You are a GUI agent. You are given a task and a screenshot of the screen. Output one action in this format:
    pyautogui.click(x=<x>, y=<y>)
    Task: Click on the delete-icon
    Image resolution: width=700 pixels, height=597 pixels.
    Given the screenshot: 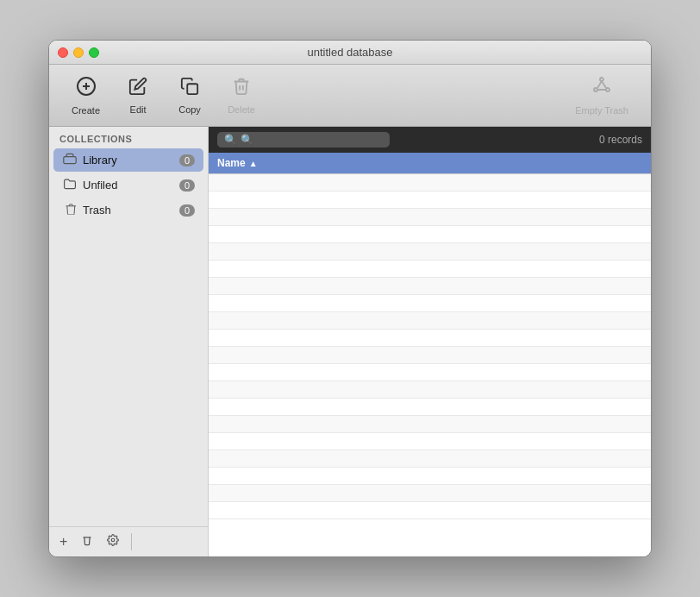 What is the action you would take?
    pyautogui.click(x=241, y=89)
    